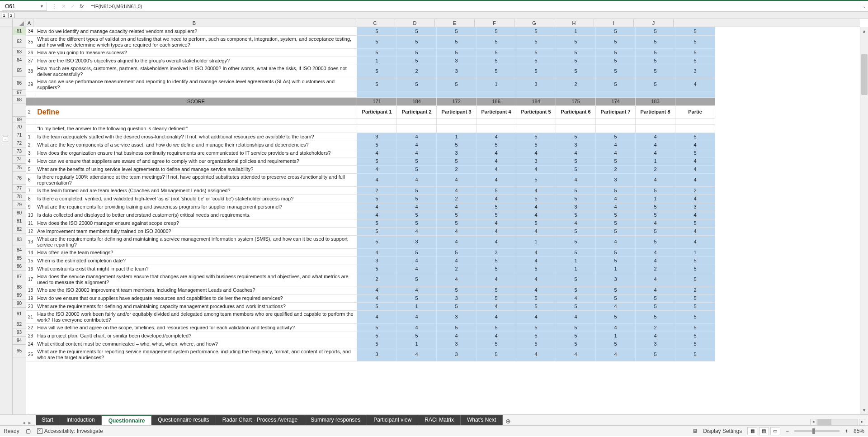 The height and width of the screenshot is (437, 868). What do you see at coordinates (417, 112) in the screenshot?
I see `cell: Participant 2` at bounding box center [417, 112].